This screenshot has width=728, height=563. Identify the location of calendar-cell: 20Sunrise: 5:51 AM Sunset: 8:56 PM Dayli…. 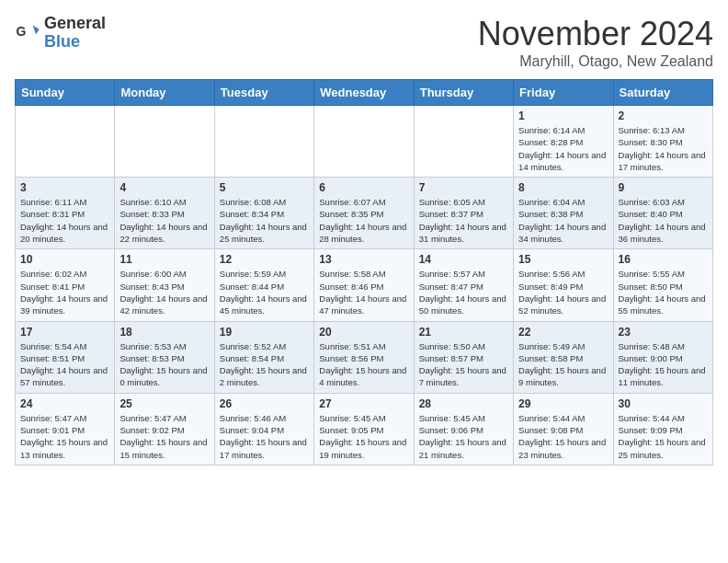
(364, 357).